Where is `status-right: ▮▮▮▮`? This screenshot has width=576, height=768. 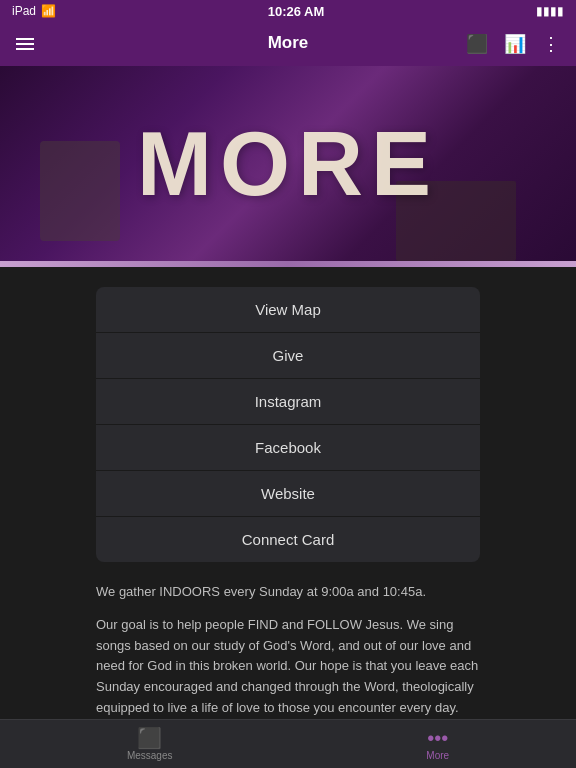
status-right: ▮▮▮▮ is located at coordinates (550, 11).